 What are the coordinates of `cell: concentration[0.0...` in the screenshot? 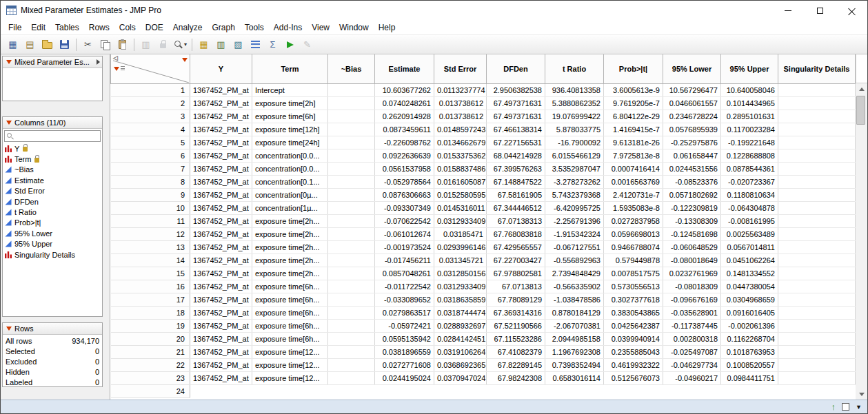 It's located at (290, 168).